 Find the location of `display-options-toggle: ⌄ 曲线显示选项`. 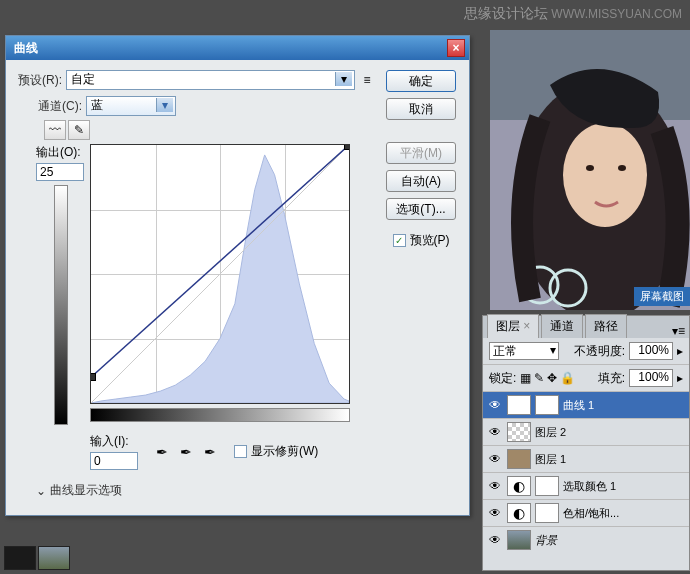

display-options-toggle: ⌄ 曲线显示选项 is located at coordinates (206, 490).